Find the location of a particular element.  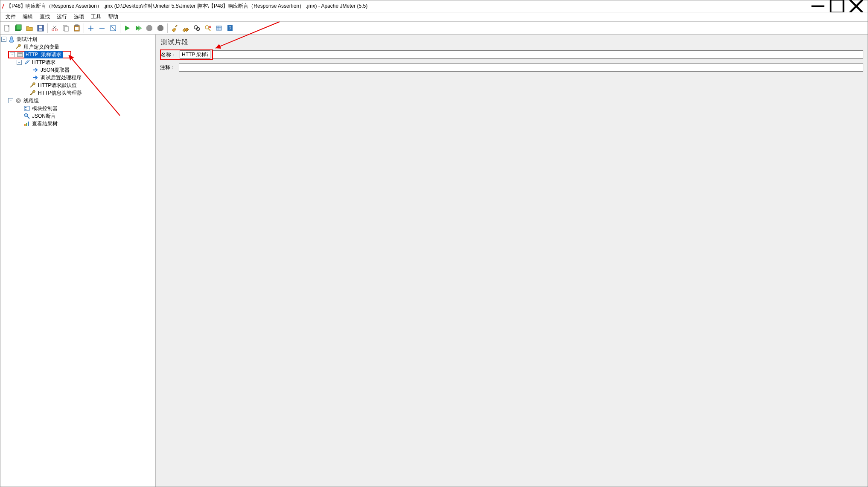

function-helper-icon is located at coordinates (219, 28).